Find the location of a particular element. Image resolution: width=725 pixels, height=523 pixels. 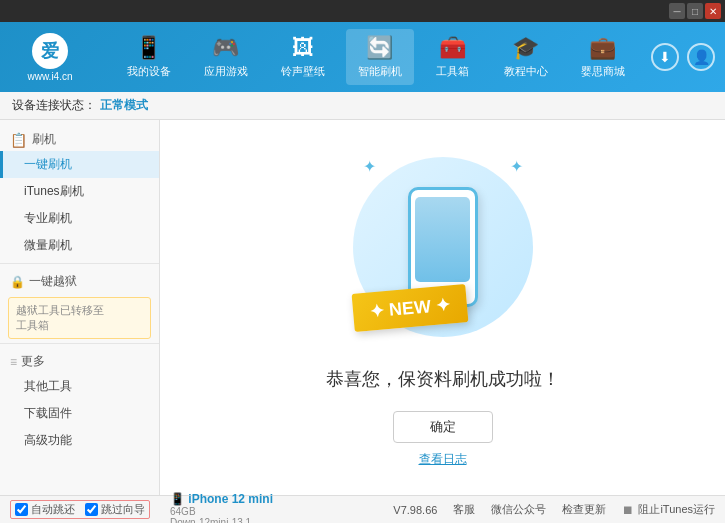

toolbox-icon: 🧰 is located at coordinates (452, 48).